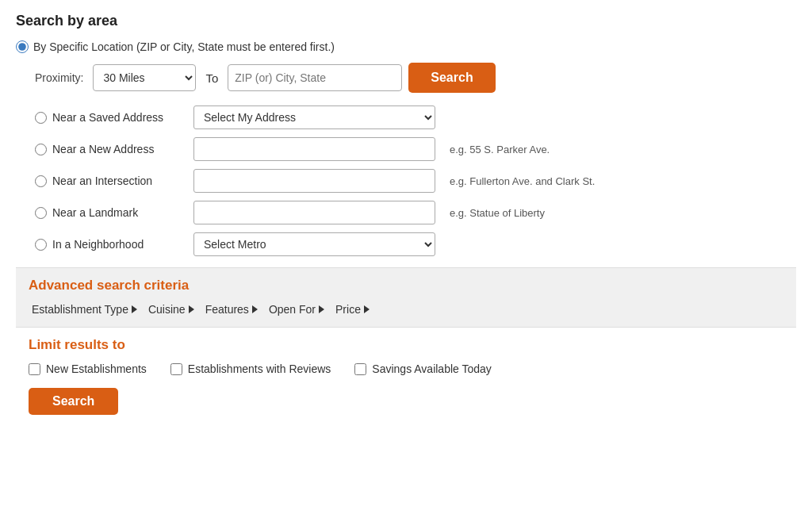 The width and height of the screenshot is (812, 514). What do you see at coordinates (360, 370) in the screenshot?
I see `savings-checkbox` at bounding box center [360, 370].